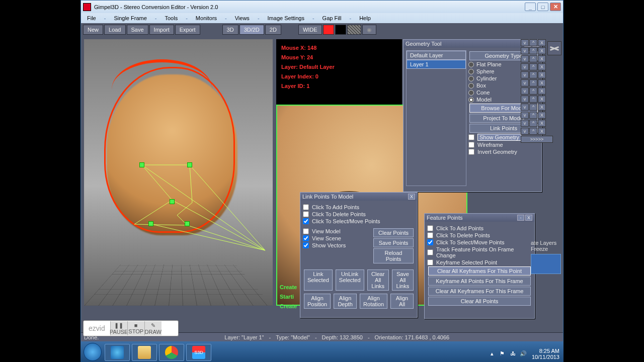  What do you see at coordinates (172, 352) in the screenshot?
I see `task-chrome` at bounding box center [172, 352].